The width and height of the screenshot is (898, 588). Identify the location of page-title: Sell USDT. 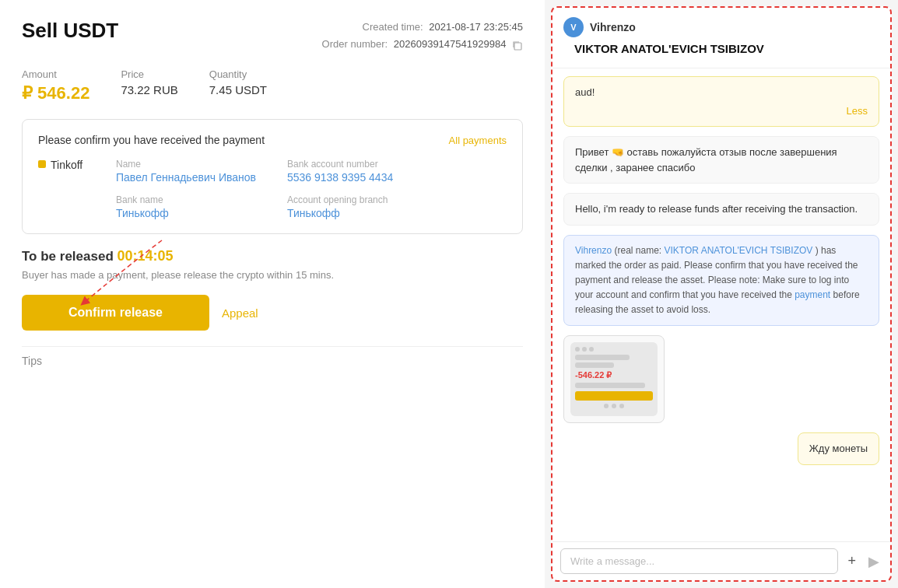
(70, 31).